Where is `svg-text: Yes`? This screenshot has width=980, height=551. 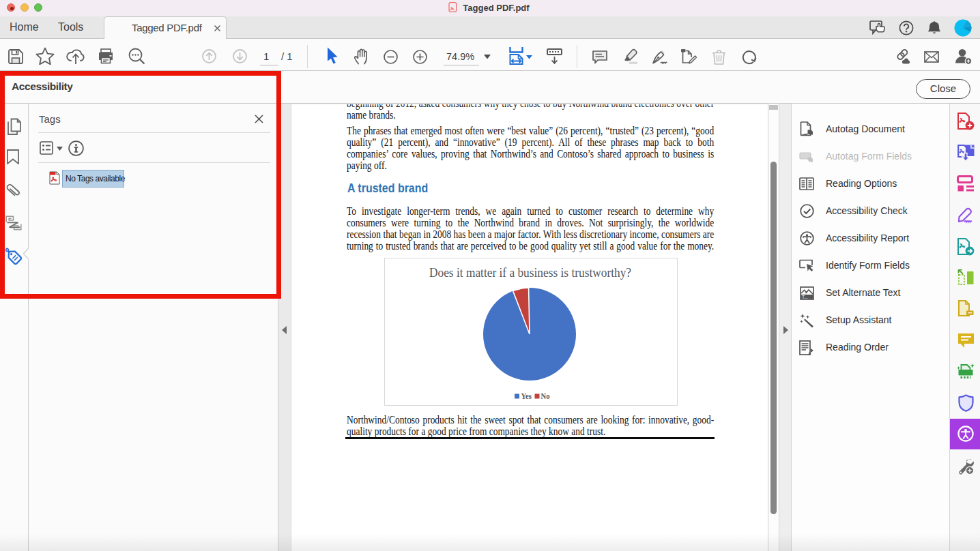 svg-text: Yes is located at coordinates (527, 396).